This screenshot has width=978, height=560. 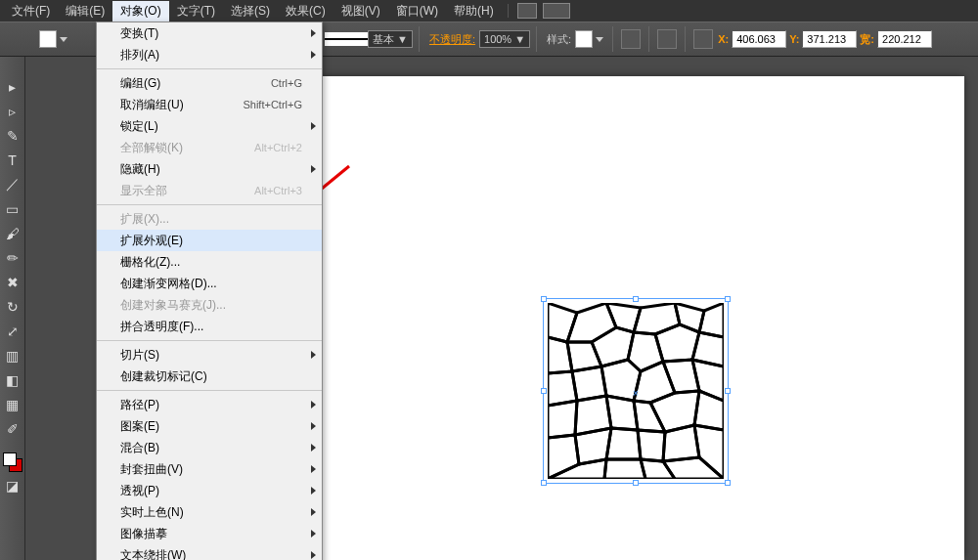 What do you see at coordinates (209, 512) in the screenshot?
I see `menu-item-25: 实时上色(N)` at bounding box center [209, 512].